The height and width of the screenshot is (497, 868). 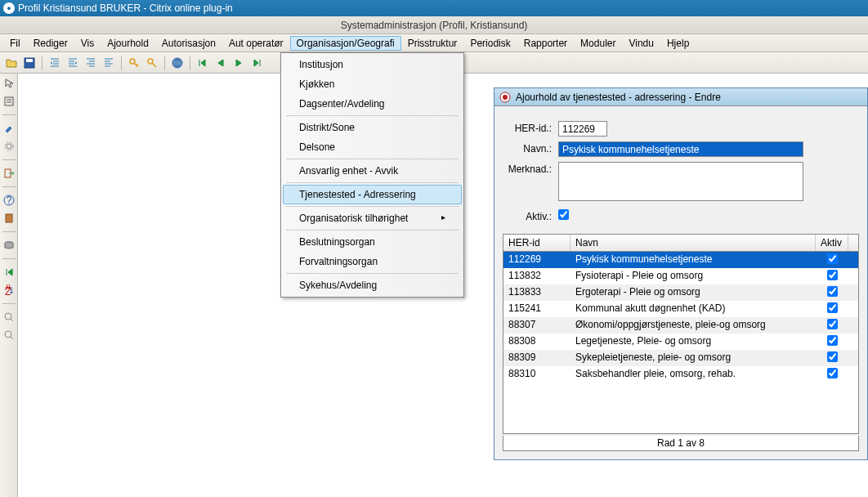 I want to click on cell-navn: Sykepleietjeneste, pleie- og omsorg, so click(x=693, y=358).